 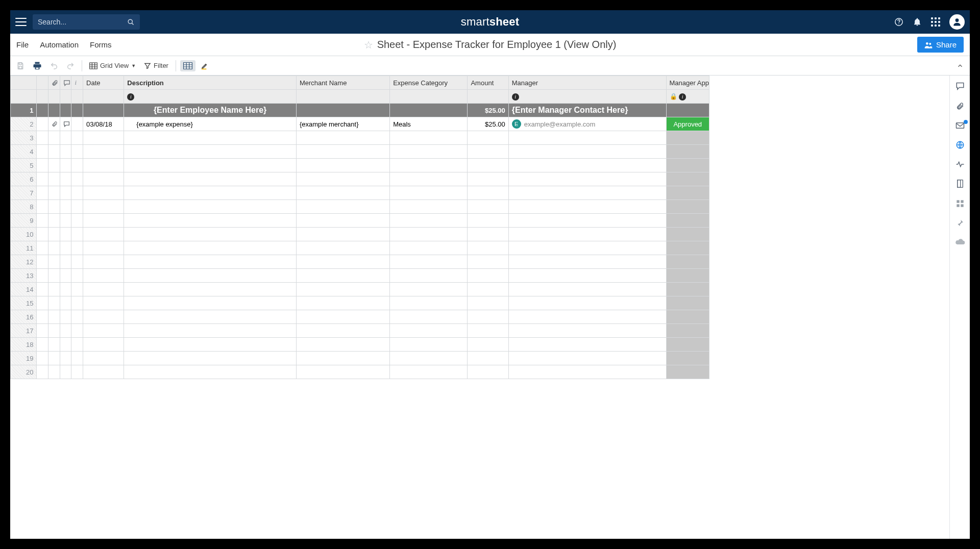 I want to click on row-number: 16, so click(x=23, y=317).